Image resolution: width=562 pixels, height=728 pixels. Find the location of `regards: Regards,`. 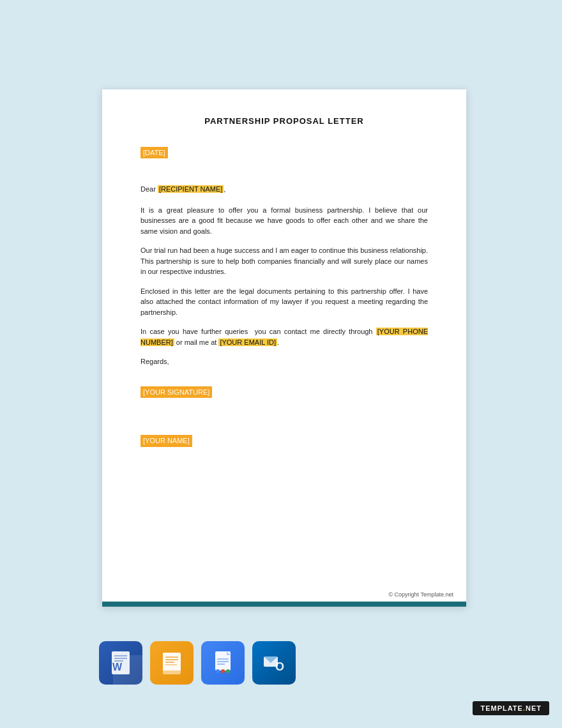

regards: Regards, is located at coordinates (284, 361).